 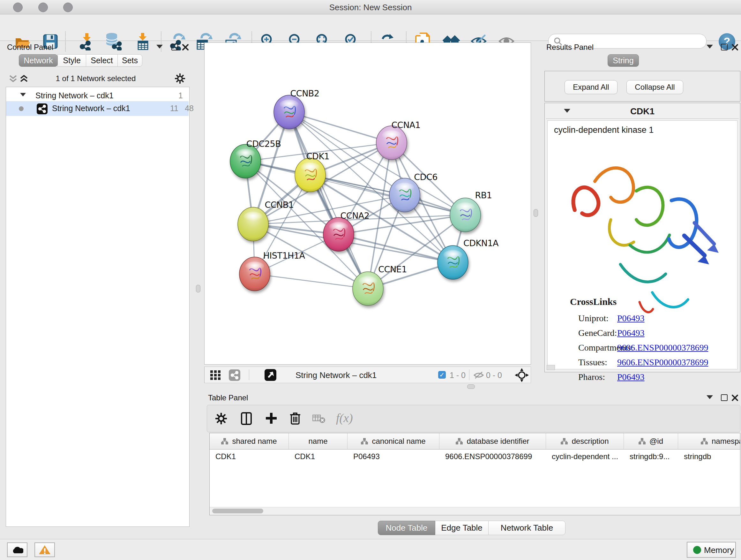 What do you see at coordinates (311, 281) in the screenshot?
I see `network-edge-CCNE1-HIST1H1A` at bounding box center [311, 281].